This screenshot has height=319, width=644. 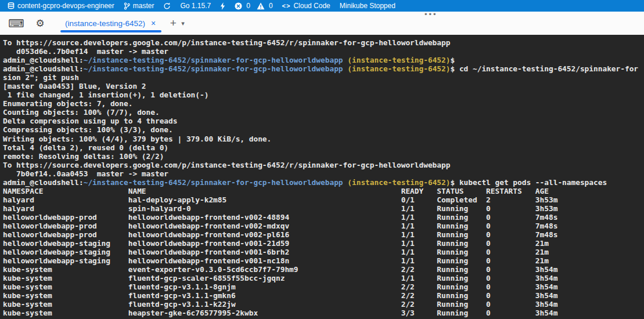 What do you see at coordinates (195, 6) in the screenshot?
I see `go-version-label: Go 1.15.7` at bounding box center [195, 6].